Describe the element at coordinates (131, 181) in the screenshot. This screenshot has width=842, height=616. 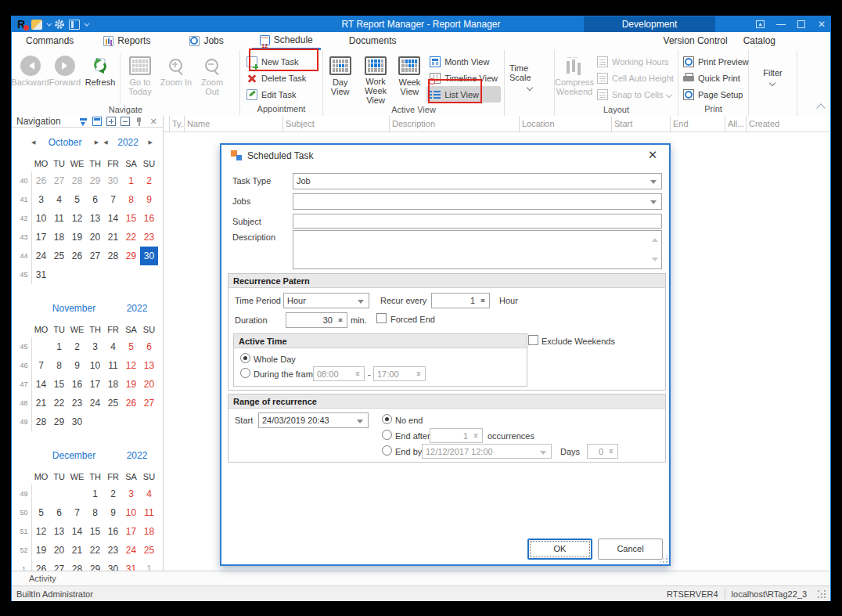
I see `calendar-day: 1` at that location.